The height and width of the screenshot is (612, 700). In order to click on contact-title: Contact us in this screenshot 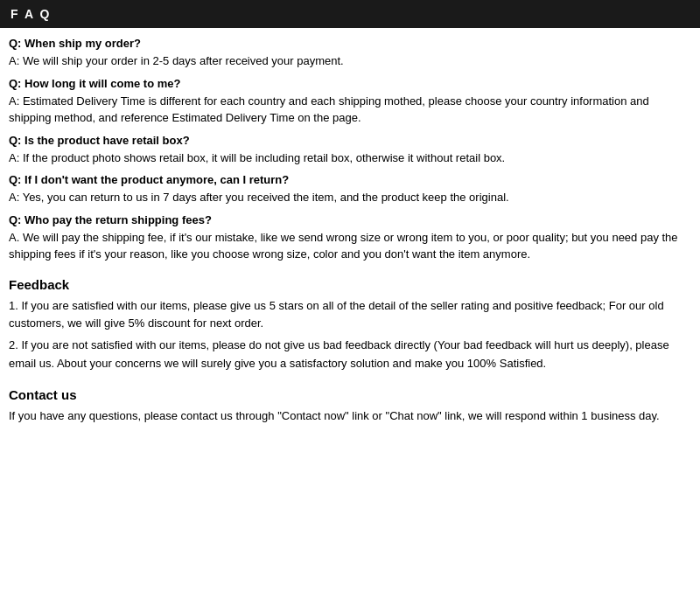, I will do `click(350, 395)`.